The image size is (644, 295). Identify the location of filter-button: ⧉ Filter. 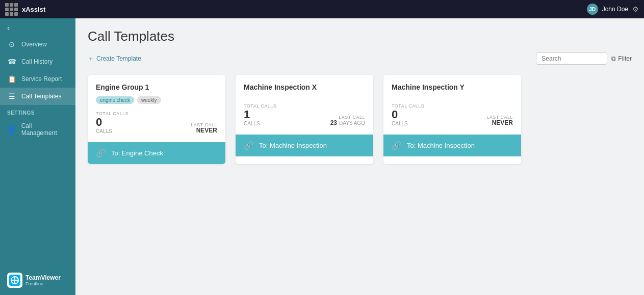
(622, 59).